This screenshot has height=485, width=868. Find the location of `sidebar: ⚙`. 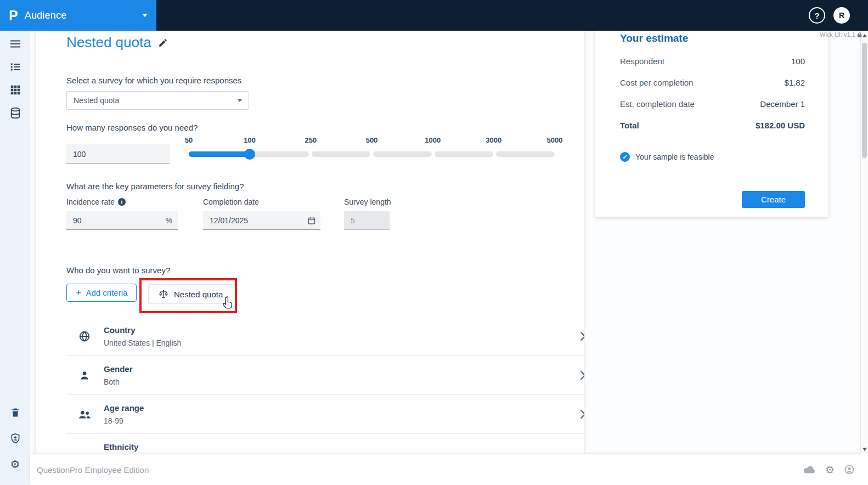

sidebar: ⚙ is located at coordinates (15, 258).